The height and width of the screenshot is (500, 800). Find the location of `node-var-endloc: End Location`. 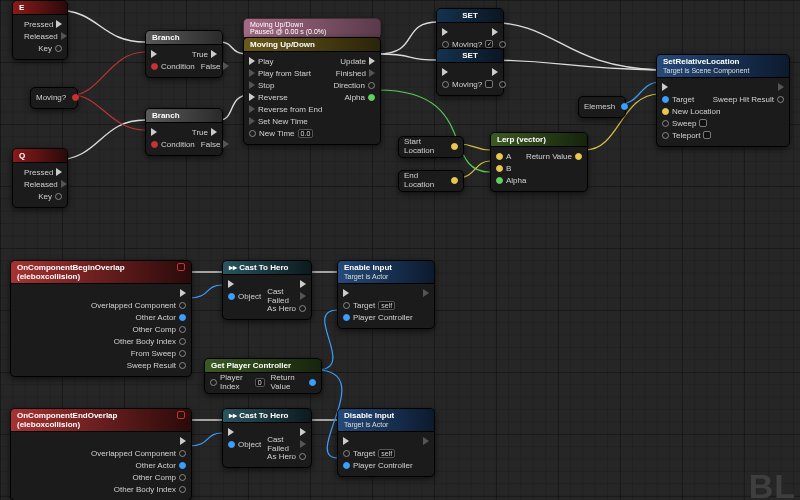

node-var-endloc: End Location is located at coordinates (431, 181).